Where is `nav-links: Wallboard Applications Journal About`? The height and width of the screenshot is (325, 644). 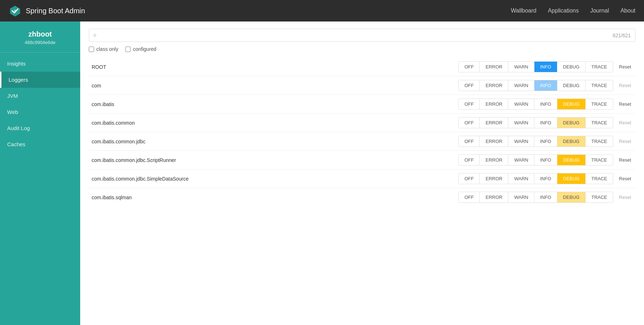
nav-links: Wallboard Applications Journal About is located at coordinates (573, 11).